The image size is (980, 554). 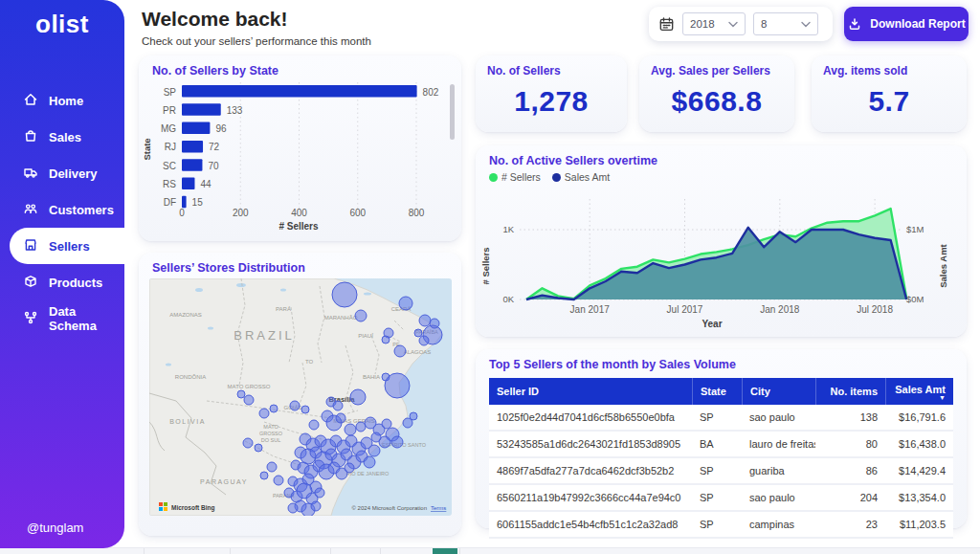 I want to click on table-row: 6560211a19b47992c3666cc44a7e94c0SPsao pa…, so click(x=722, y=499).